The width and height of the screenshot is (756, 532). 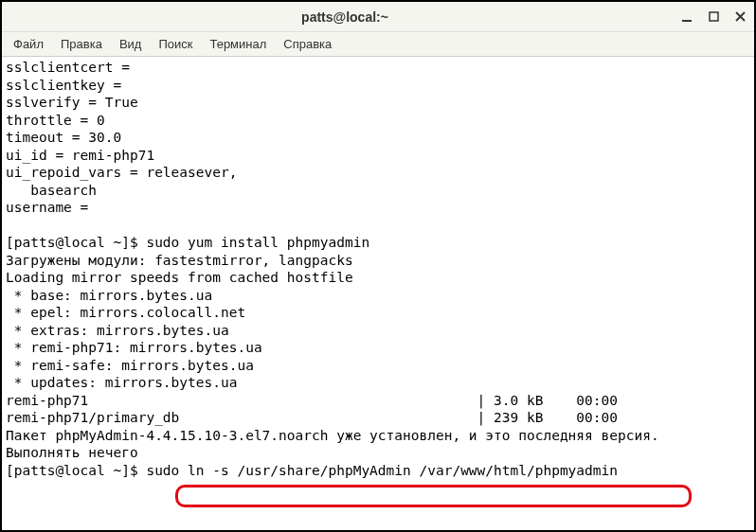 What do you see at coordinates (378, 44) in the screenshot?
I see `menubar: Файл Правка Вид Поиск Терминал Справка` at bounding box center [378, 44].